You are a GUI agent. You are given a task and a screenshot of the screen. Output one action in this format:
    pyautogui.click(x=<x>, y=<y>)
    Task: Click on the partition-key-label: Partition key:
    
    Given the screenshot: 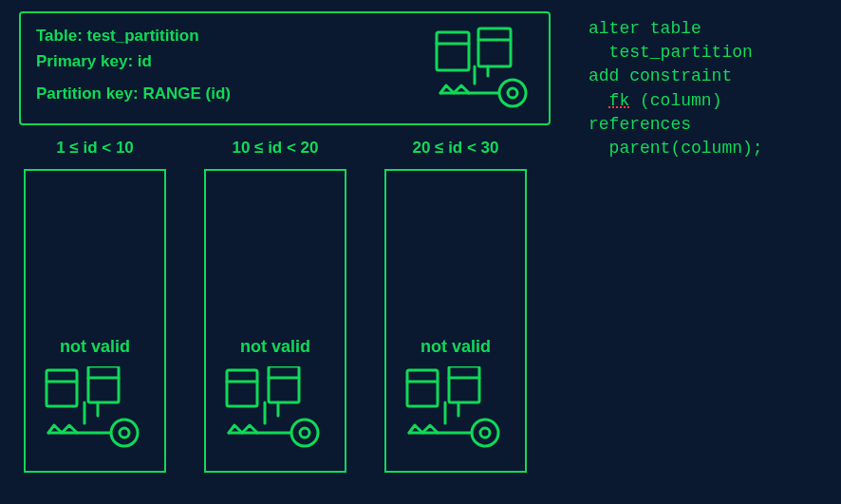 What is the action you would take?
    pyautogui.click(x=87, y=93)
    